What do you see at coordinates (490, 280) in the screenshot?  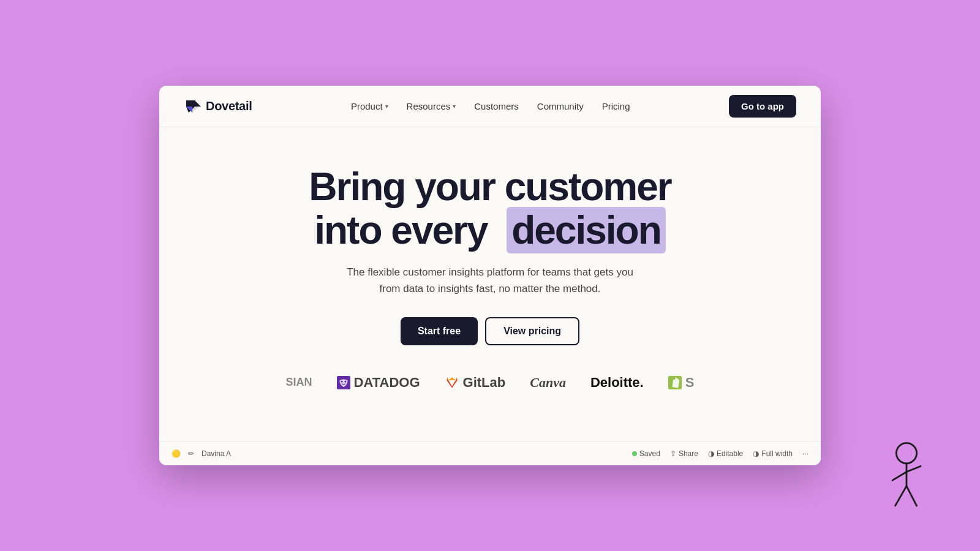 I see `hero-subtitle: The flexible customer insights platform …` at bounding box center [490, 280].